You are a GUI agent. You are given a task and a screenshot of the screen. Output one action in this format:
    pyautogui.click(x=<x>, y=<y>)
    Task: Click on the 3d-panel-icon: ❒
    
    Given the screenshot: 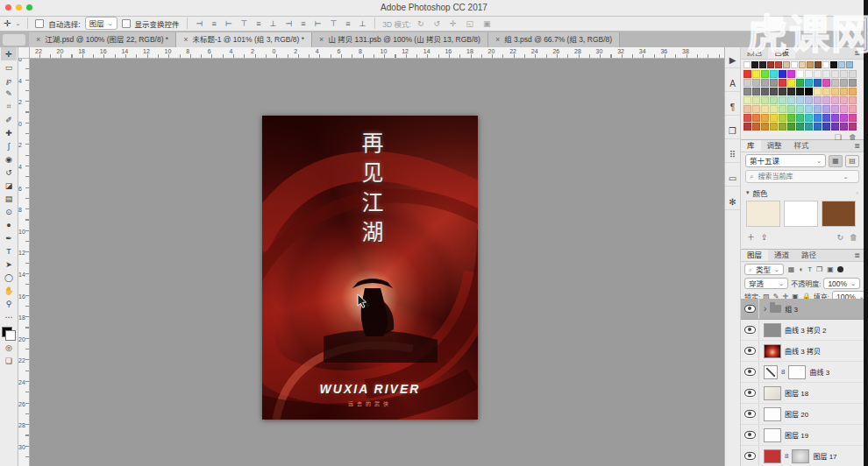 What is the action you would take?
    pyautogui.click(x=733, y=131)
    